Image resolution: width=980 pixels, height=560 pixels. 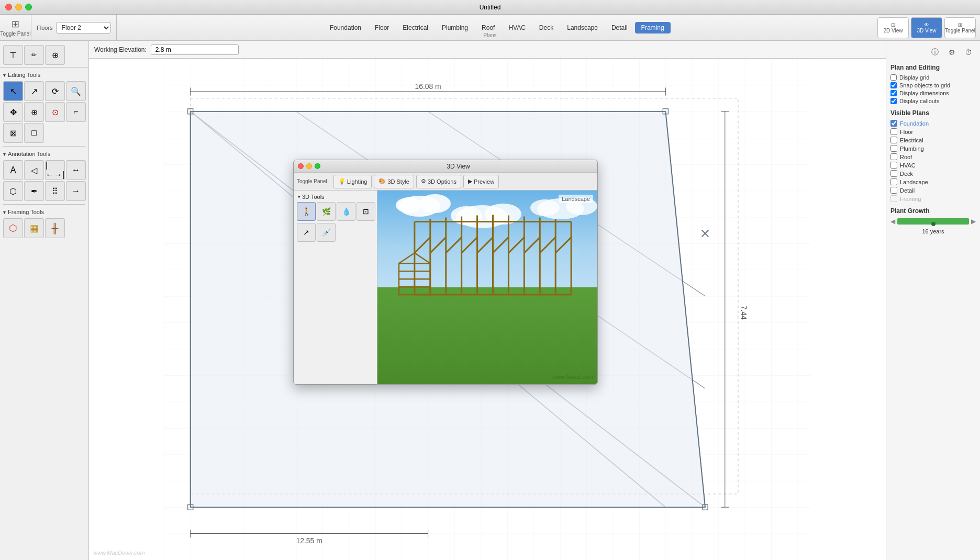 I want to click on v3d-viewport: Landscape www.MacZ.com, so click(x=487, y=287).